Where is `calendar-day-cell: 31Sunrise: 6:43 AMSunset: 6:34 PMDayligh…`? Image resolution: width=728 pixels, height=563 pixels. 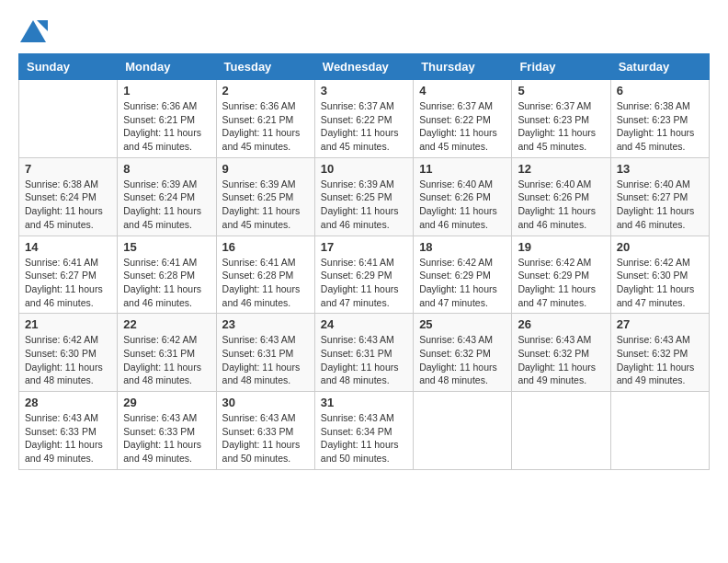 calendar-day-cell: 31Sunrise: 6:43 AMSunset: 6:34 PMDayligh… is located at coordinates (364, 431).